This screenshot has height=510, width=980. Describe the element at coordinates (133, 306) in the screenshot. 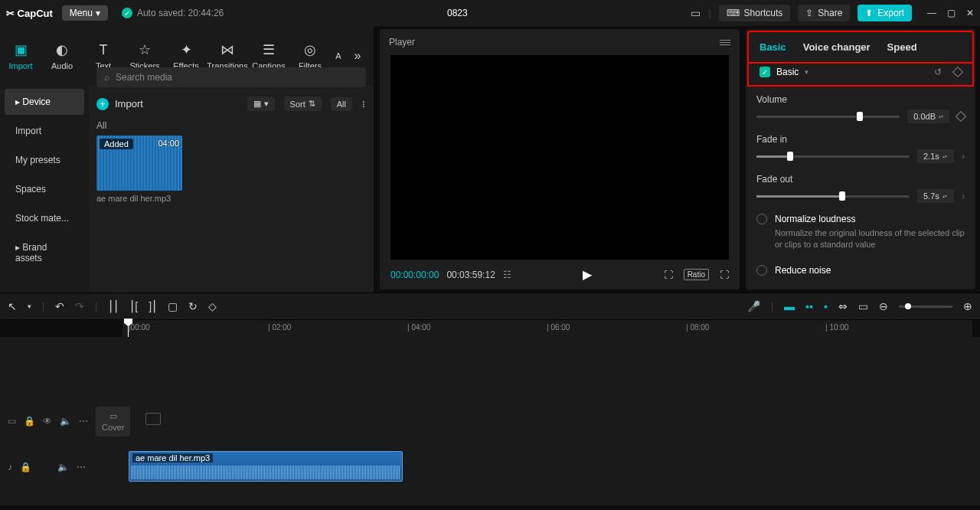

I see `trim-left-tool: ⎮[` at that location.